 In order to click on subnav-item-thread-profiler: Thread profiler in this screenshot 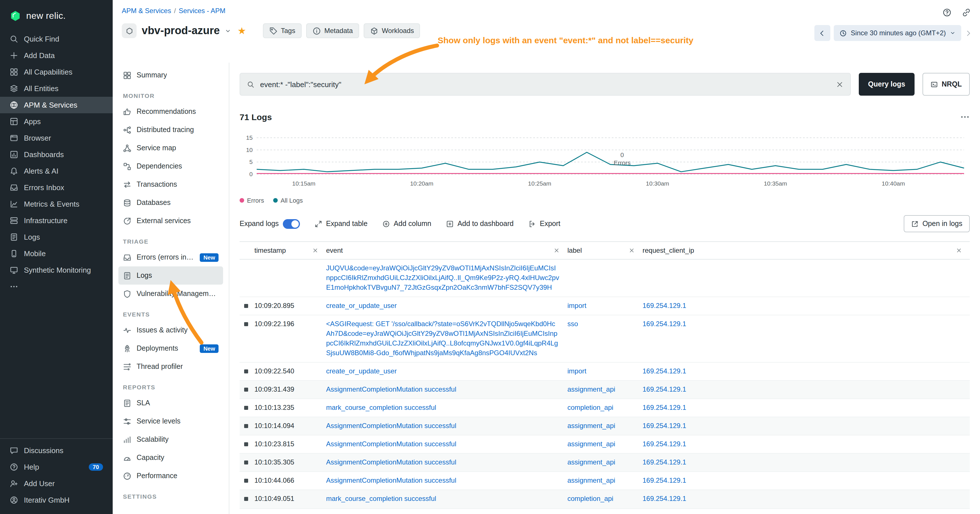, I will do `click(170, 367)`.